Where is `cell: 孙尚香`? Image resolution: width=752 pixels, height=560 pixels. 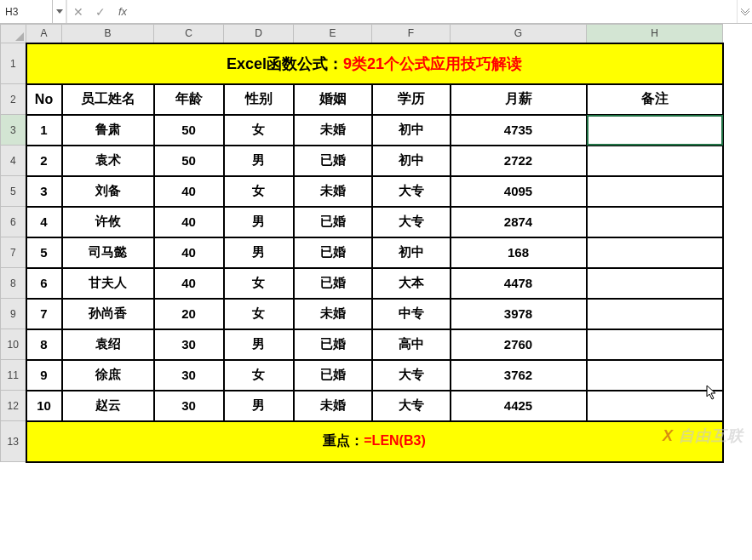
cell: 孙尚香 is located at coordinates (108, 314).